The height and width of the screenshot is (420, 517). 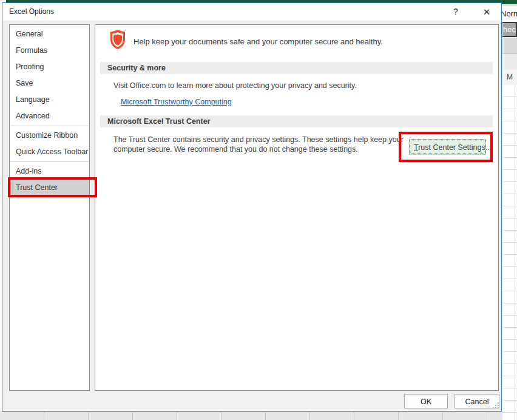 I want to click on sidebar-item-proofing: Proofing, so click(x=50, y=67).